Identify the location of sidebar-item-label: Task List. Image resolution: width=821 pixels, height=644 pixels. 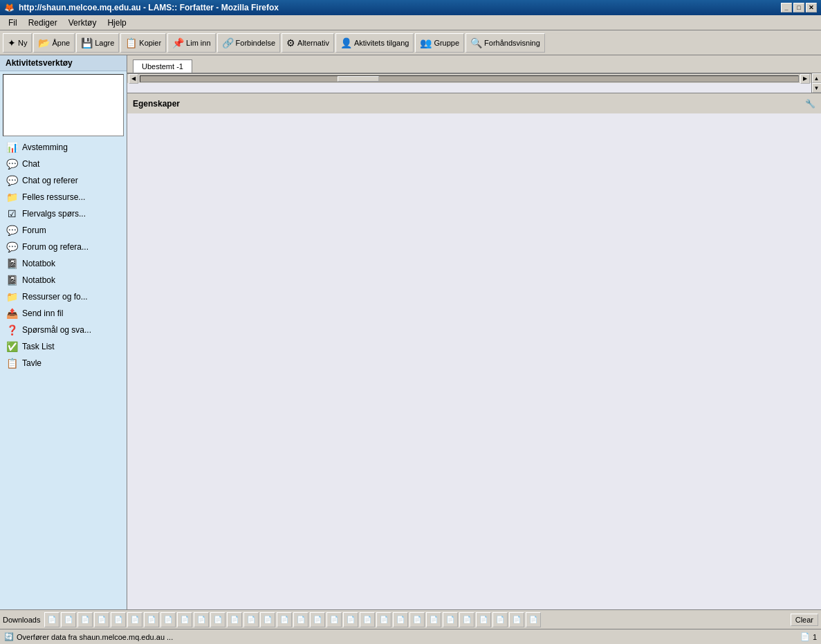
(39, 347).